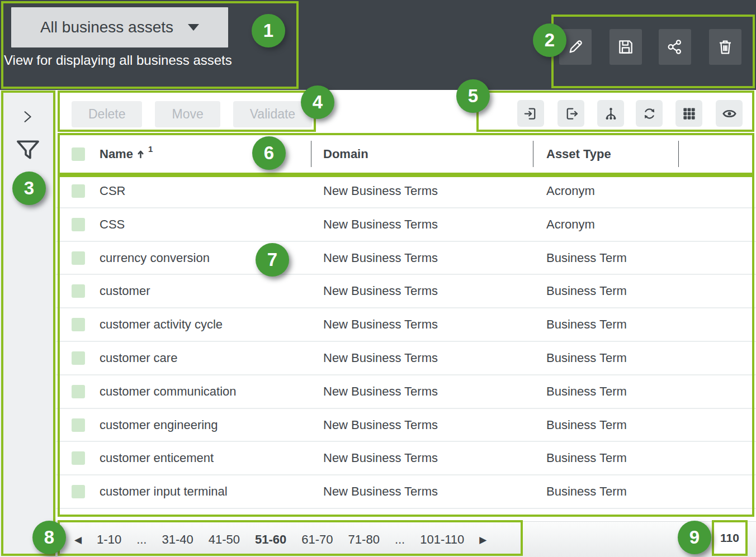  What do you see at coordinates (78, 540) in the screenshot?
I see `previous-page-icon: ◀` at bounding box center [78, 540].